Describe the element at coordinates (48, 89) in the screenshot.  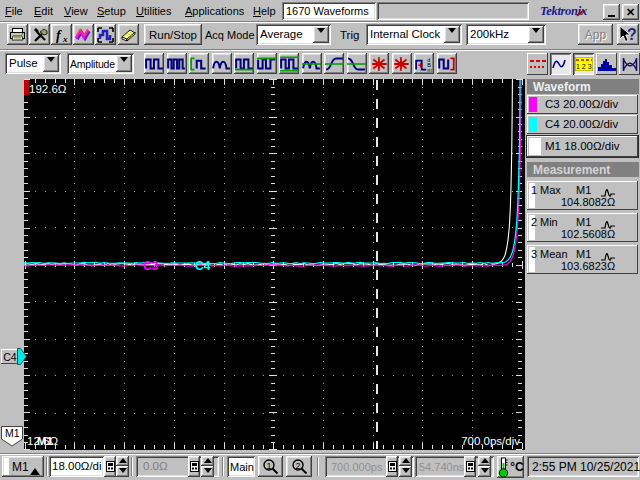
I see `svg-text: 192.6Ω` at that location.